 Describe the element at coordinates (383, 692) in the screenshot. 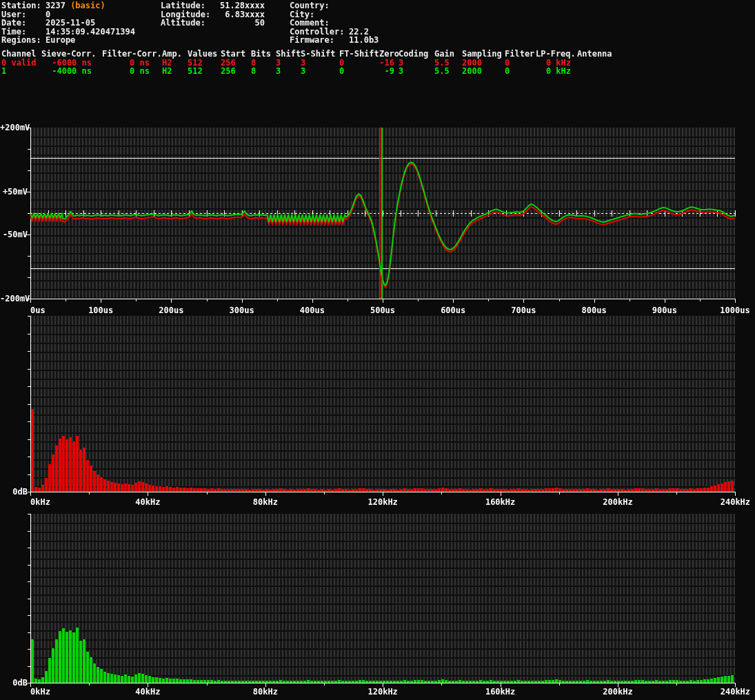

I see `spectrum-1-xlabel-120khz: 120kHz` at that location.